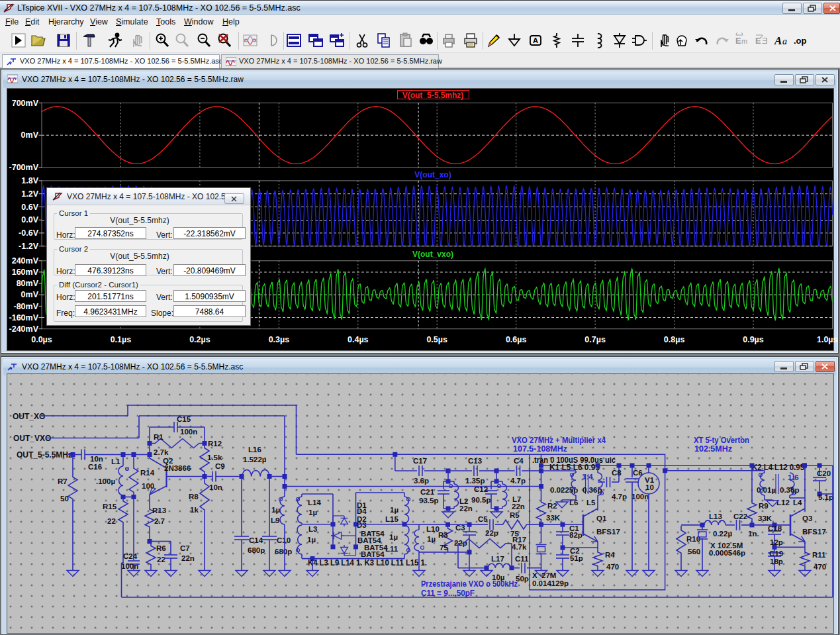 The image size is (840, 635). Describe the element at coordinates (577, 558) in the screenshot. I see `svg-text: 51p` at that location.